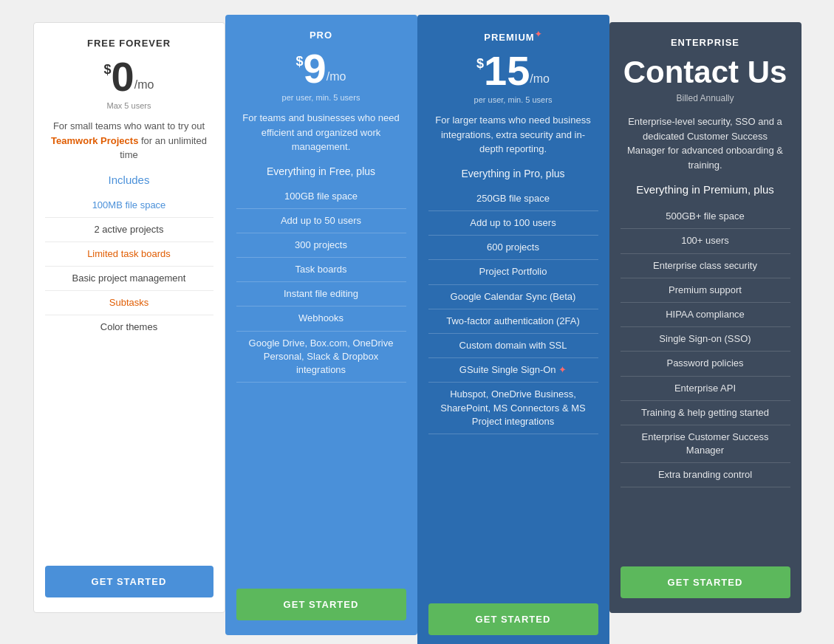 The image size is (834, 644). I want to click on enterprise-plan-name: ENTERPRISE, so click(705, 43).